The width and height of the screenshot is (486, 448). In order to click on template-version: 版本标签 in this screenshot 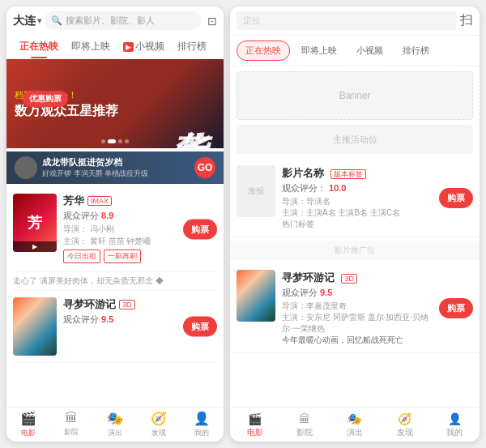, I will do `click(348, 174)`.